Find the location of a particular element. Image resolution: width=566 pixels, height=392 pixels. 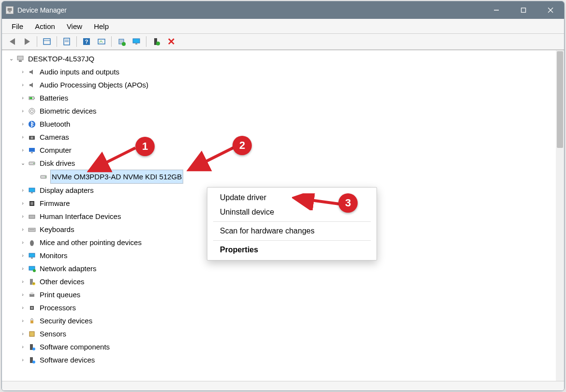

category-label: Print queues is located at coordinates (60, 295).